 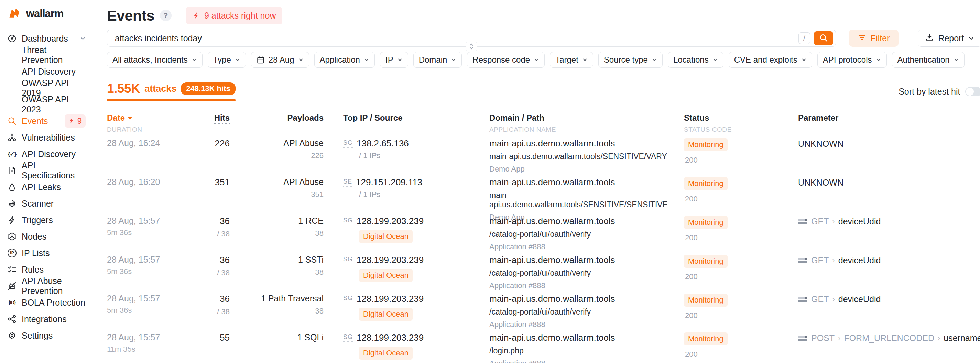 I want to click on gauge-icon, so click(x=12, y=38).